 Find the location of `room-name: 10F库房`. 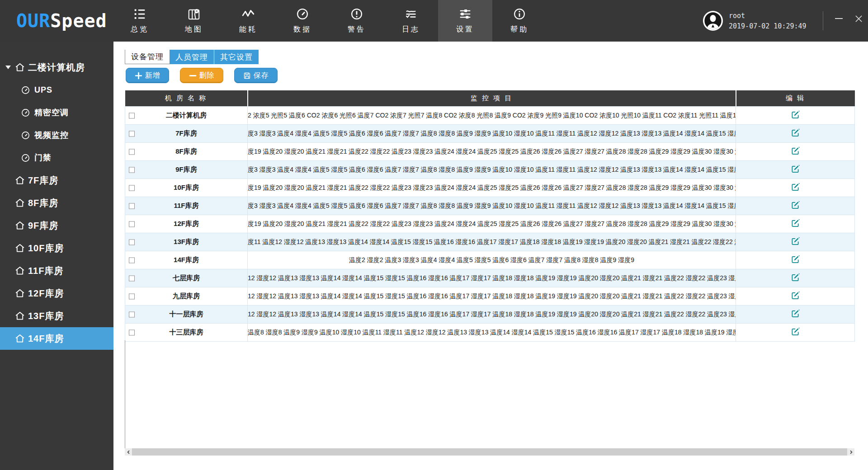

room-name: 10F库房 is located at coordinates (186, 187).